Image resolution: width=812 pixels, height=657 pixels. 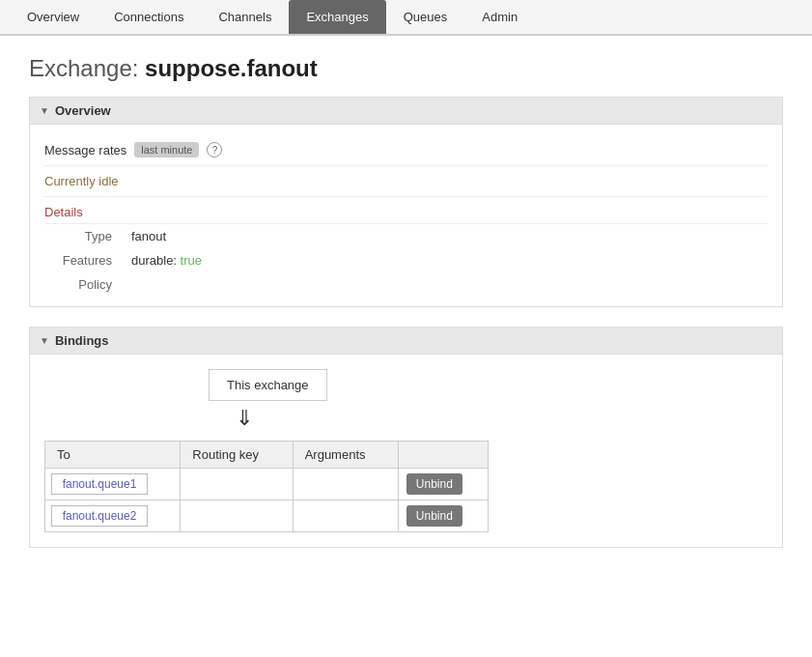 What do you see at coordinates (232, 68) in the screenshot?
I see `page-title-value: suppose.fanout` at bounding box center [232, 68].